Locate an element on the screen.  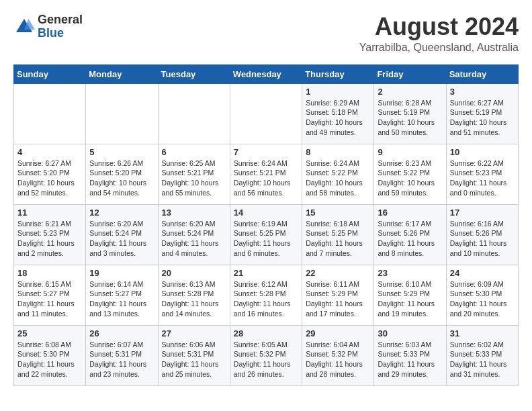
calendar-cell: 30Sunrise: 6:03 AMSunset: 5:33 PMDayligh… is located at coordinates (410, 355).